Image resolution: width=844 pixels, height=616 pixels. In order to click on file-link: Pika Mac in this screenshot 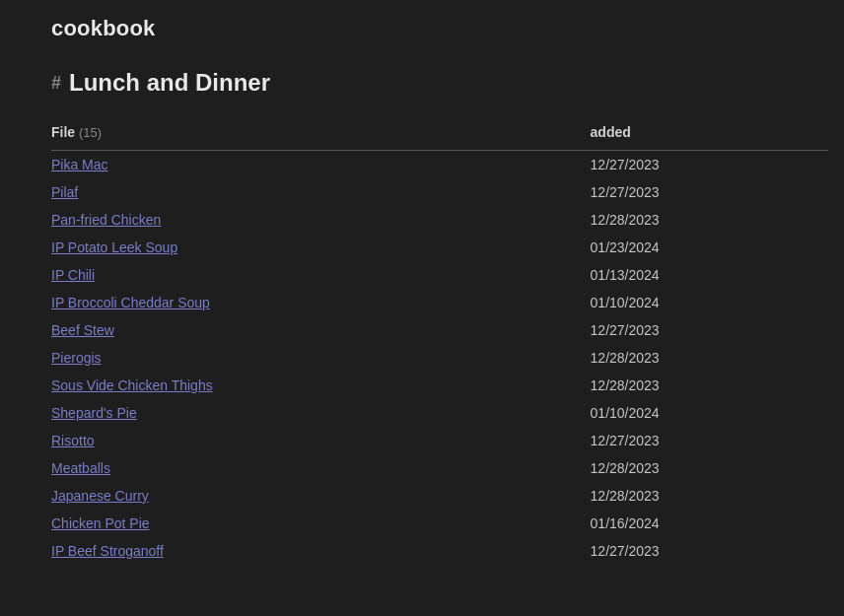, I will do `click(80, 165)`.